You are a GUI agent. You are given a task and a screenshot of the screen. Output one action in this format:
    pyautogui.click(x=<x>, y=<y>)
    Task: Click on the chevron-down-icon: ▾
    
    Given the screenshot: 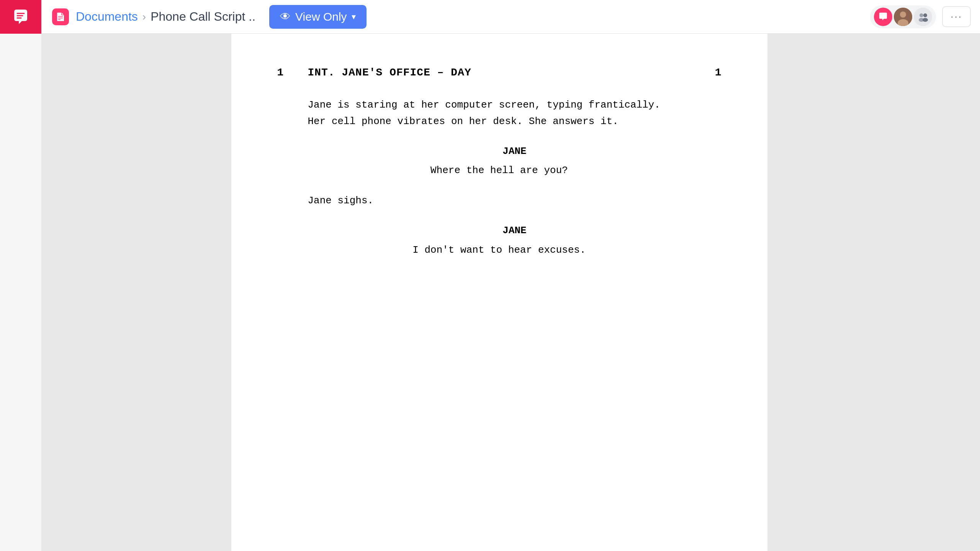 What is the action you would take?
    pyautogui.click(x=354, y=17)
    